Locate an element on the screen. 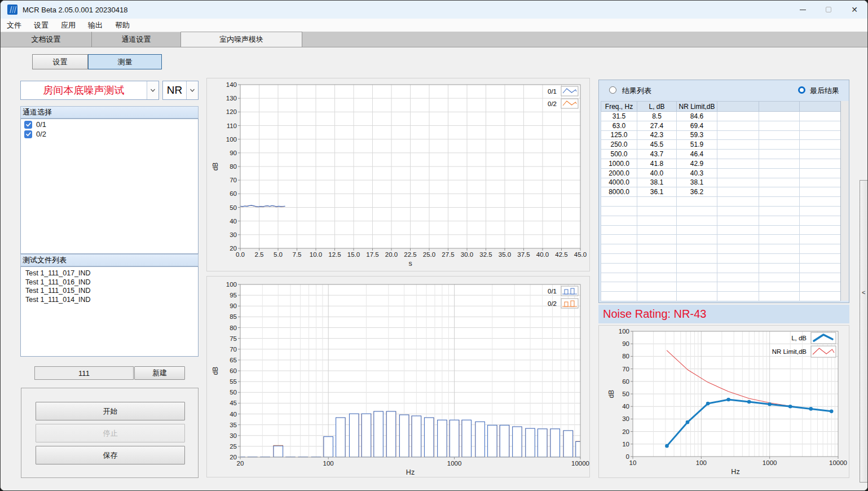 This screenshot has height=491, width=868. minimize-button is located at coordinates (803, 10).